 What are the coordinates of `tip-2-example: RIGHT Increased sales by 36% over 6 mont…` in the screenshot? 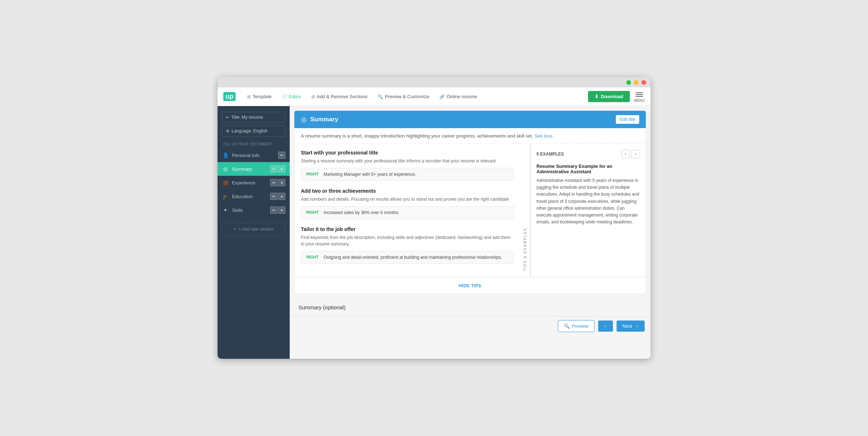 It's located at (407, 213).